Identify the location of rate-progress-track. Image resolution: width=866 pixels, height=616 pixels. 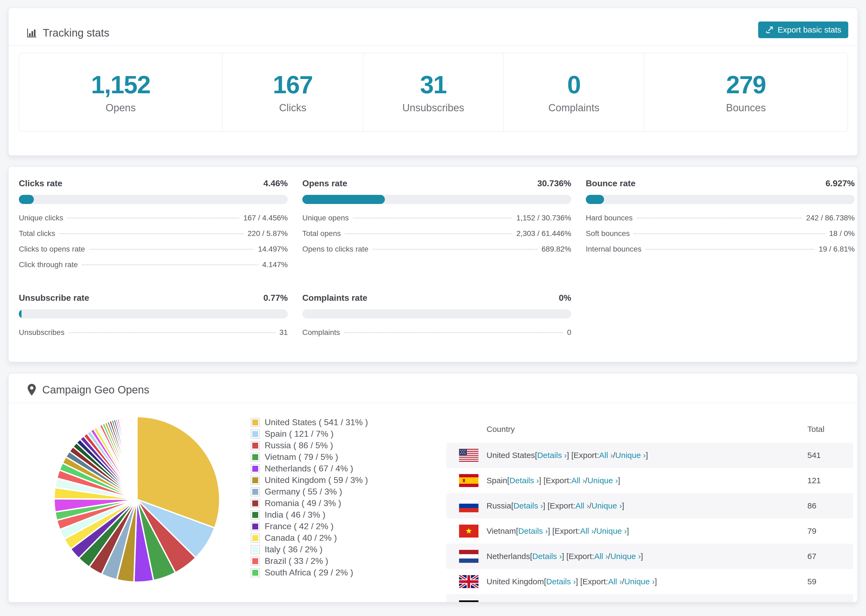
(437, 314).